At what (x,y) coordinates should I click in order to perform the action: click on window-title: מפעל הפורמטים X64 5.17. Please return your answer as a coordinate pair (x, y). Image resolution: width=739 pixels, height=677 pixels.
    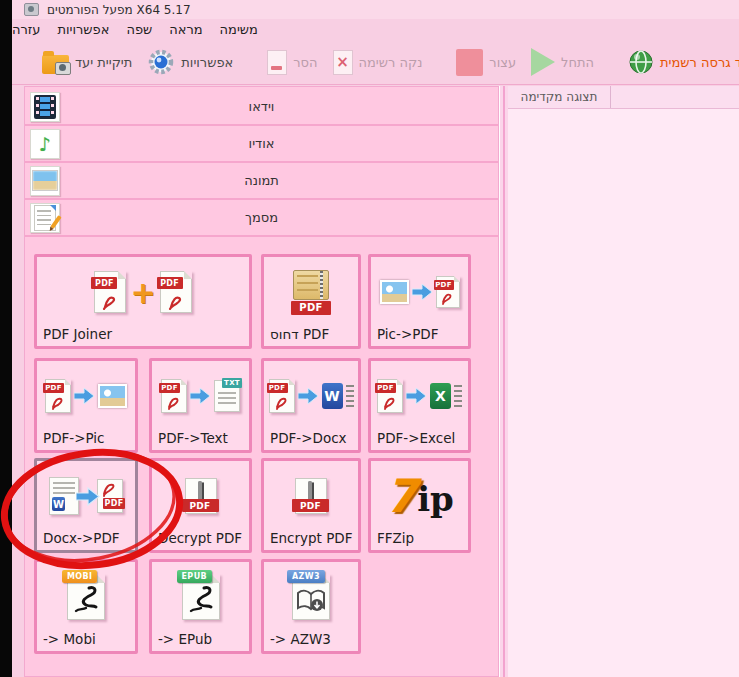
    Looking at the image, I should click on (119, 10).